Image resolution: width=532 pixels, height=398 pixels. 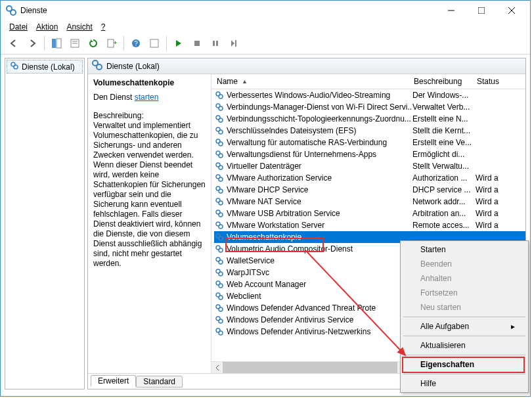 What do you see at coordinates (444, 143) in the screenshot?
I see `service-desc-cell: Erstellt eine Ve...` at bounding box center [444, 143].